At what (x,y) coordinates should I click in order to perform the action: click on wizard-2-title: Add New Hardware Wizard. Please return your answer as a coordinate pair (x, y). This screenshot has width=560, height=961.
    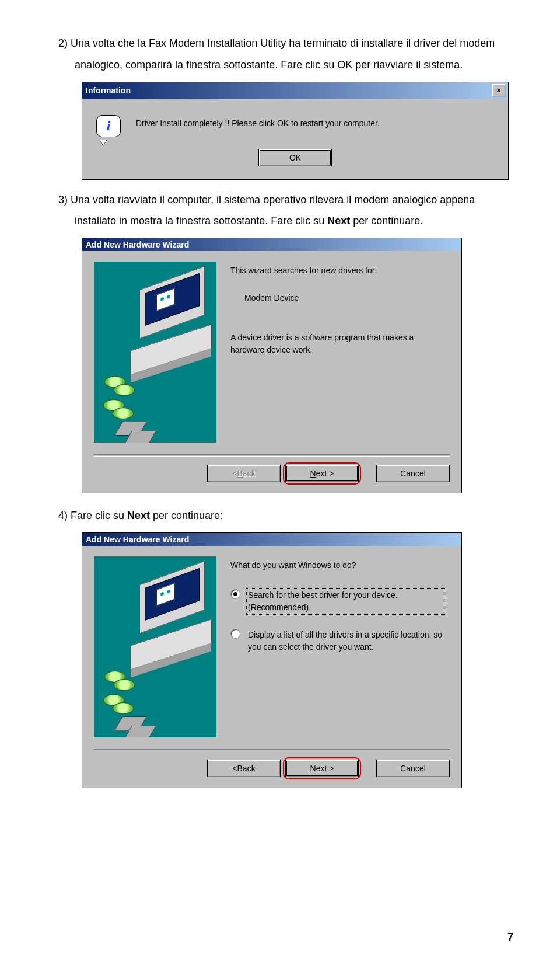
    Looking at the image, I should click on (272, 539).